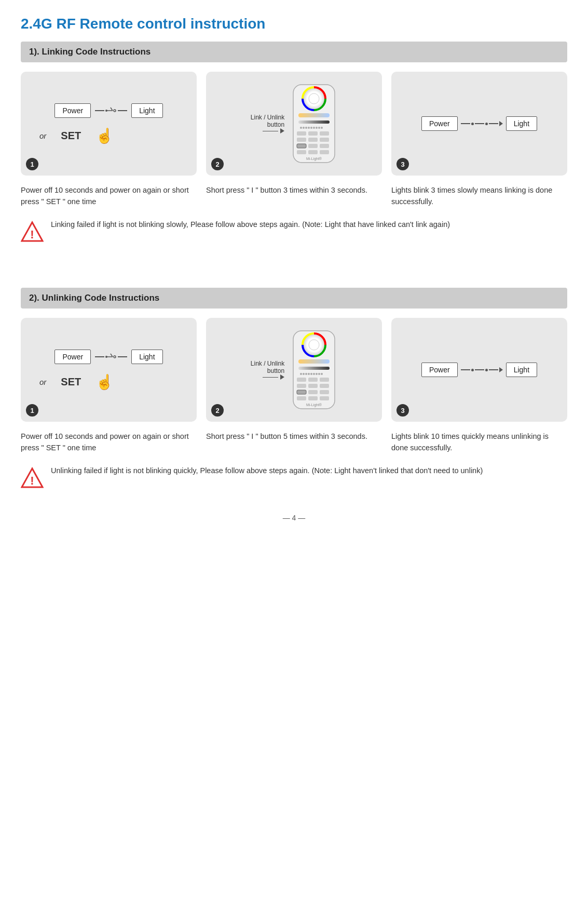 The image size is (588, 912). What do you see at coordinates (482, 124) in the screenshot?
I see `section1-d3-line` at bounding box center [482, 124].